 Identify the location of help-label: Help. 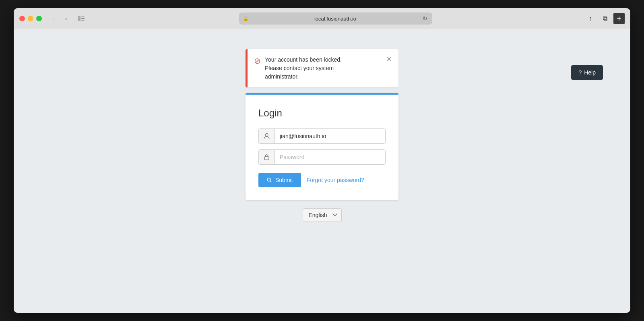
(590, 72).